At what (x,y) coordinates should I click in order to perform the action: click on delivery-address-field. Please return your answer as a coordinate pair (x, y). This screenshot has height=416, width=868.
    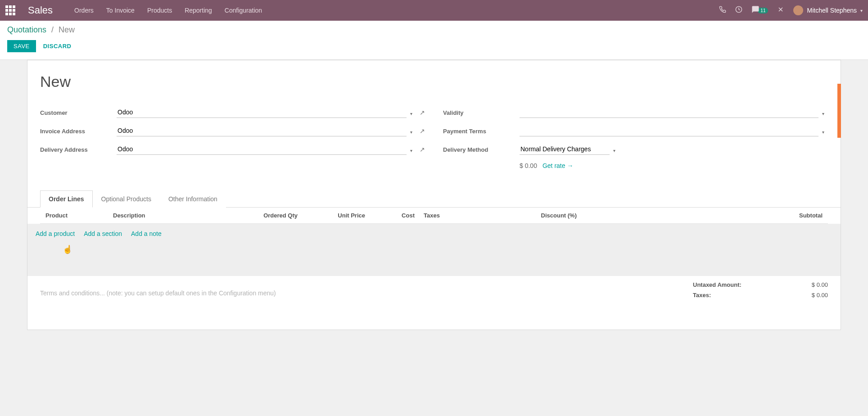
    Looking at the image, I should click on (262, 149).